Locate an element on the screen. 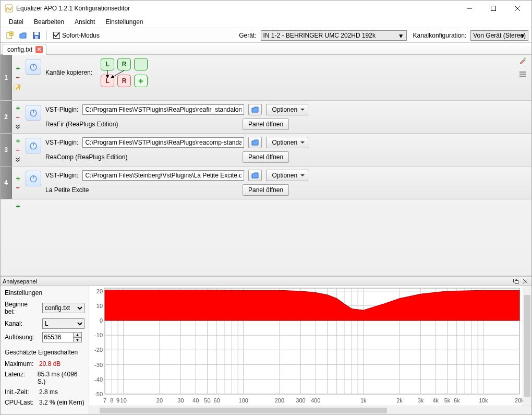  channel-dst-R: R is located at coordinates (124, 81).